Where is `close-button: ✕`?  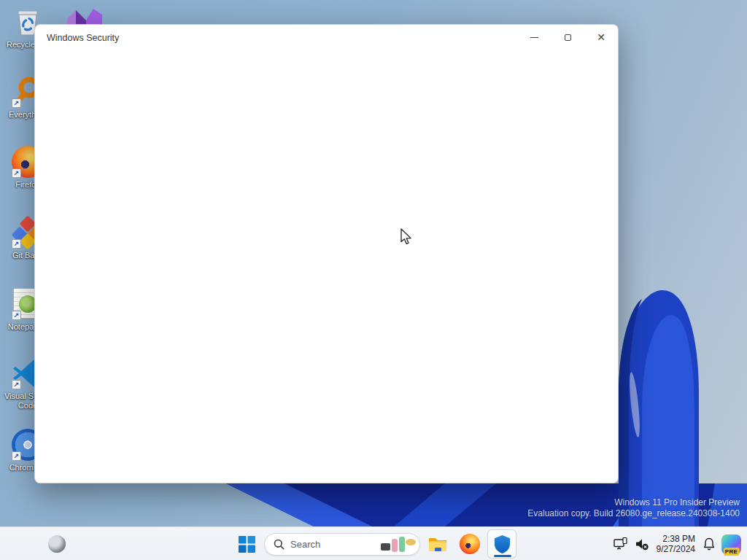 close-button: ✕ is located at coordinates (601, 37).